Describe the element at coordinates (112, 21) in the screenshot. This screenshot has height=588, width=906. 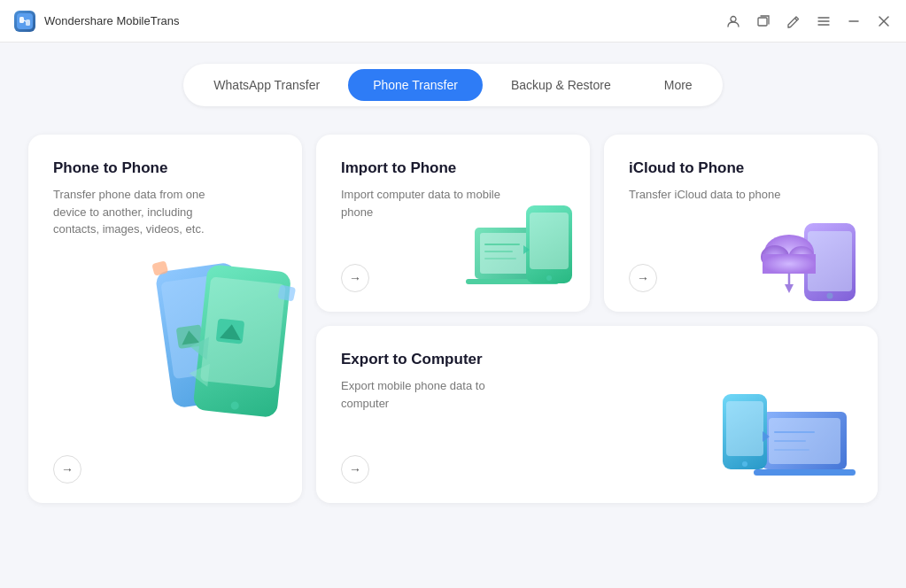
I see `app-title: Wondershare MobileTrans` at that location.